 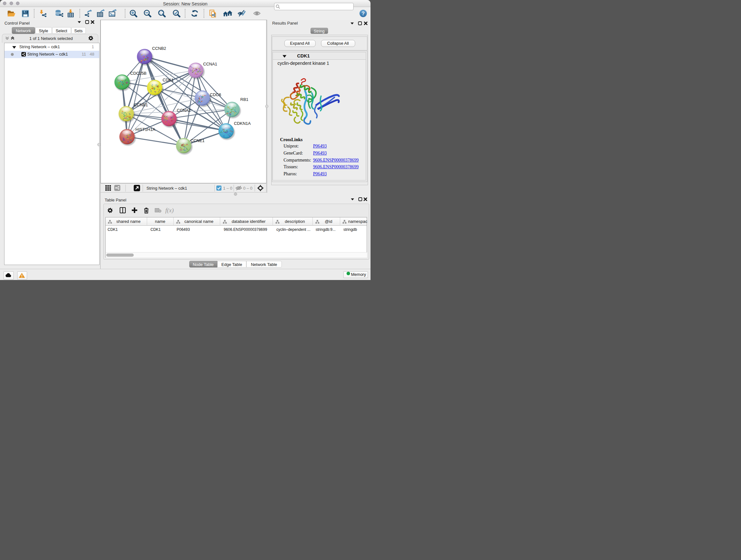 What do you see at coordinates (141, 105) in the screenshot?
I see `svg-text: CCNB1` at bounding box center [141, 105].